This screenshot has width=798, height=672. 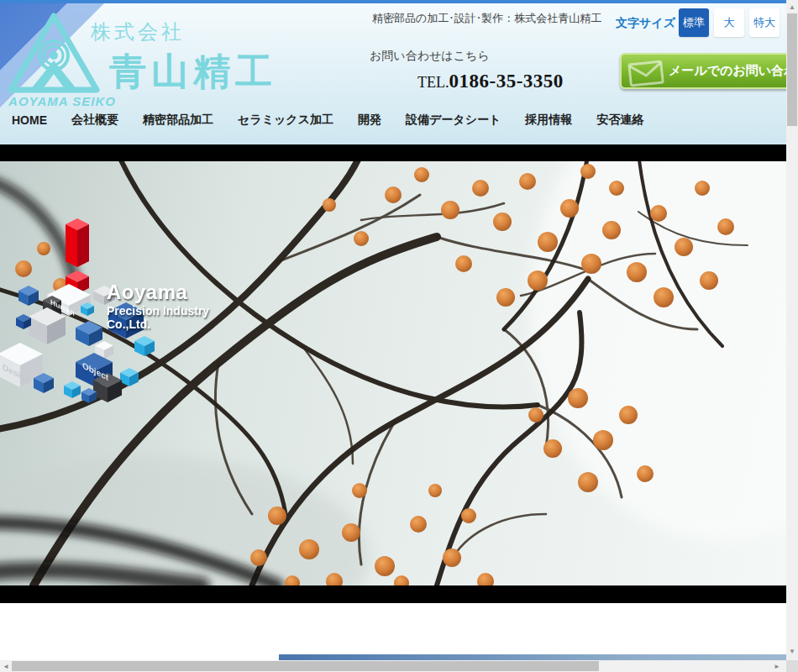 What do you see at coordinates (158, 311) in the screenshot?
I see `hero-subtitle: Precision Industry` at bounding box center [158, 311].